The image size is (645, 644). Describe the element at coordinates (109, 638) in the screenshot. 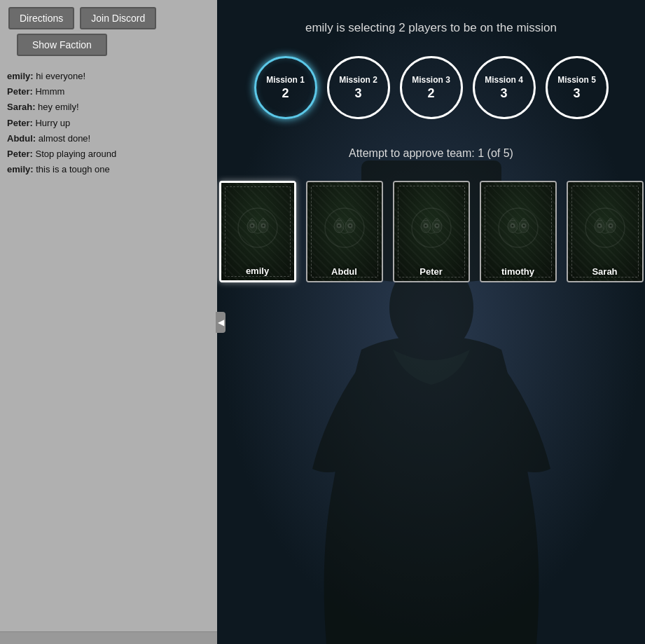

I see `chat-input-bar` at that location.